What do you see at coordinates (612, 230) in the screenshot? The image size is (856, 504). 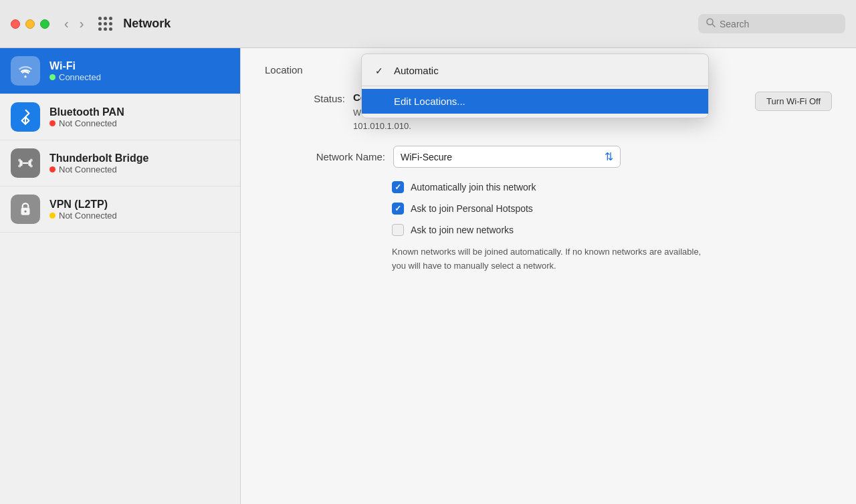 I see `new-networks-row: Ask to join new networks` at bounding box center [612, 230].